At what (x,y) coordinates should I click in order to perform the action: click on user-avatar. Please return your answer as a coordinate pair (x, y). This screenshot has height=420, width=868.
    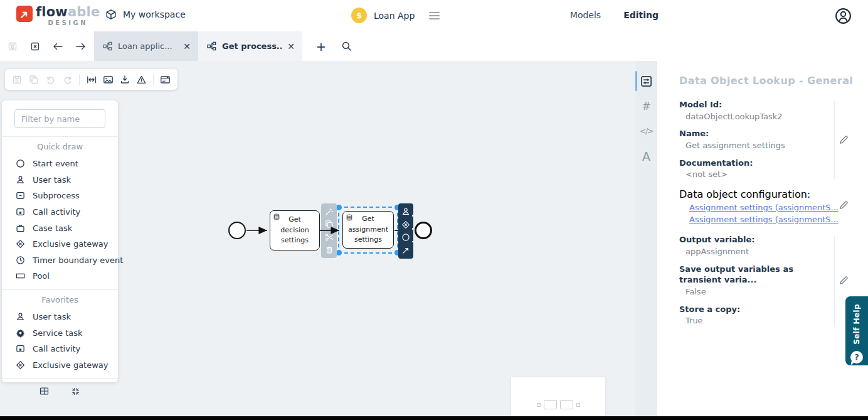
    Looking at the image, I should click on (843, 16).